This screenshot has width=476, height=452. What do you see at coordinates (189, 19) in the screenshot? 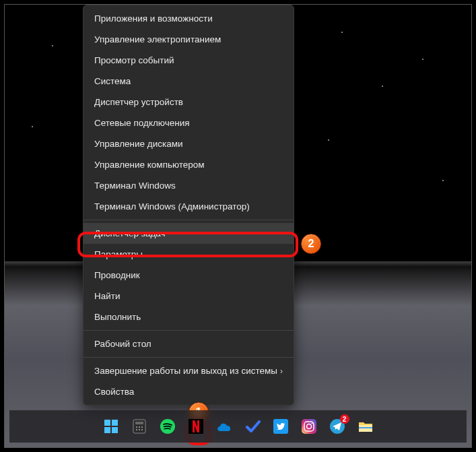
I see `menu-item-0: Приложения и возможности` at bounding box center [189, 19].